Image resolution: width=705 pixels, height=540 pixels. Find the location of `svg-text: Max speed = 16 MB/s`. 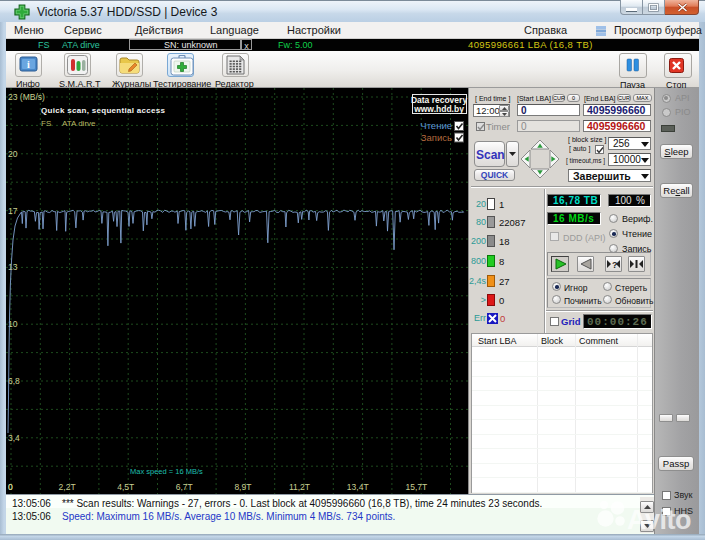

svg-text: Max speed = 16 MB/s is located at coordinates (166, 472).